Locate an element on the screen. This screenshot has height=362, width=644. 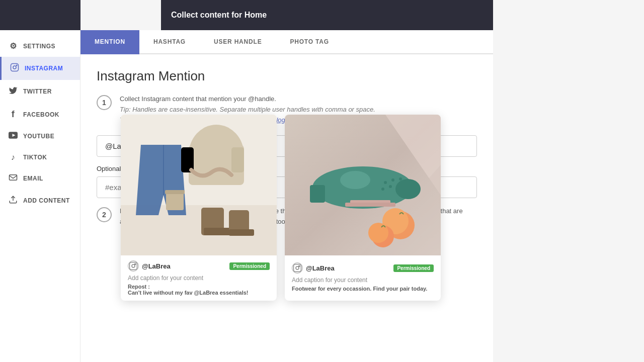
facebook-icon: f is located at coordinates (13, 115).